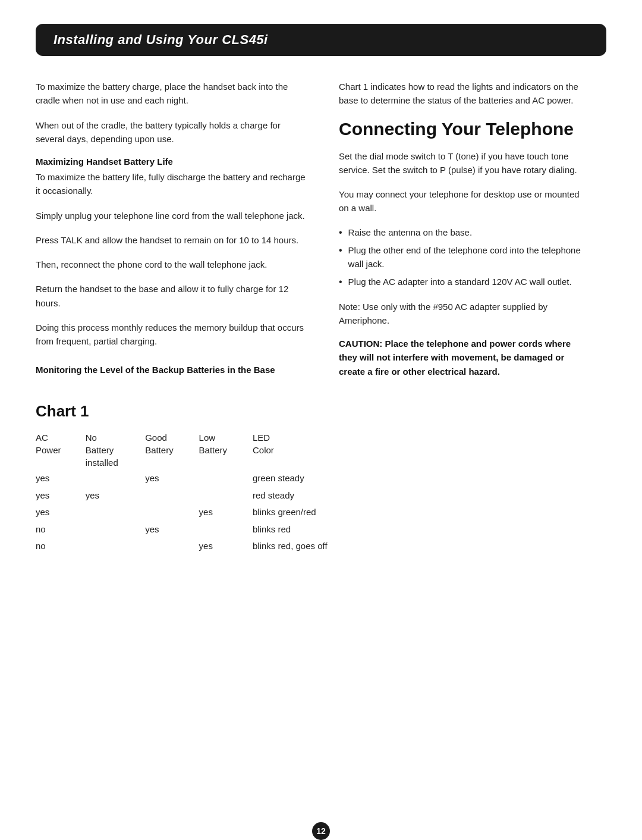 This screenshot has width=642, height=840. Describe the element at coordinates (310, 546) in the screenshot. I see `row5-led: blinks red, goes off` at that location.